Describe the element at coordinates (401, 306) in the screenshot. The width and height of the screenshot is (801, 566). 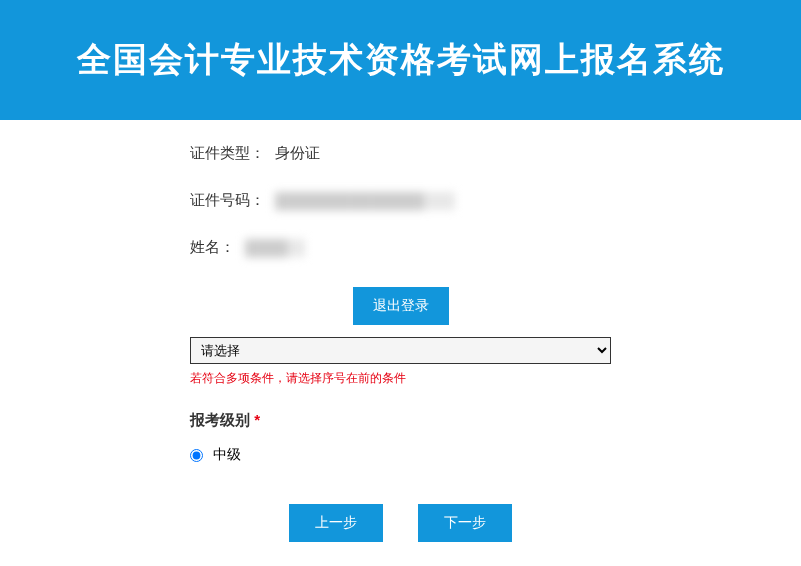
I see `logout-button: 退出登录` at that location.